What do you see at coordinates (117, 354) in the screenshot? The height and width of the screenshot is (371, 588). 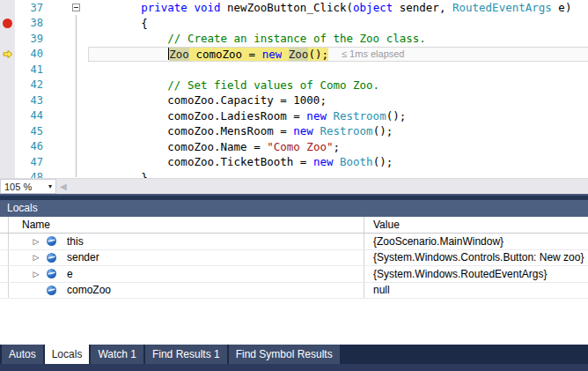 I see `tab-watch-1: Watch 1` at bounding box center [117, 354].